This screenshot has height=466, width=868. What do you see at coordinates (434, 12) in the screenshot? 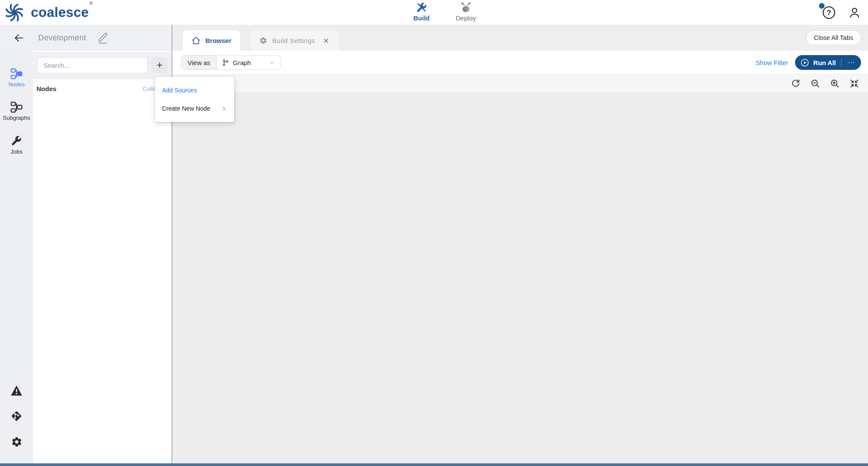
I see `top-header: coalesce® Build` at bounding box center [434, 12].